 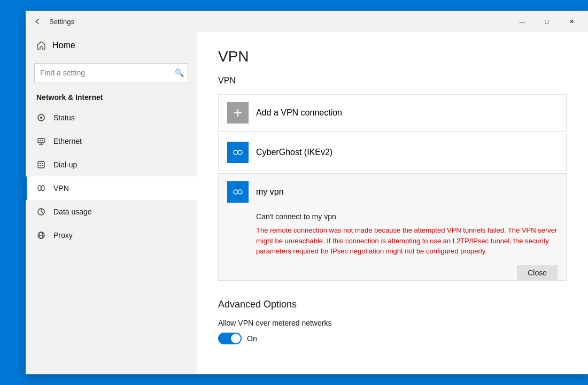 What do you see at coordinates (392, 152) in the screenshot?
I see `cyberghost-vpn-item: CyberGhost (IKEv2)` at bounding box center [392, 152].